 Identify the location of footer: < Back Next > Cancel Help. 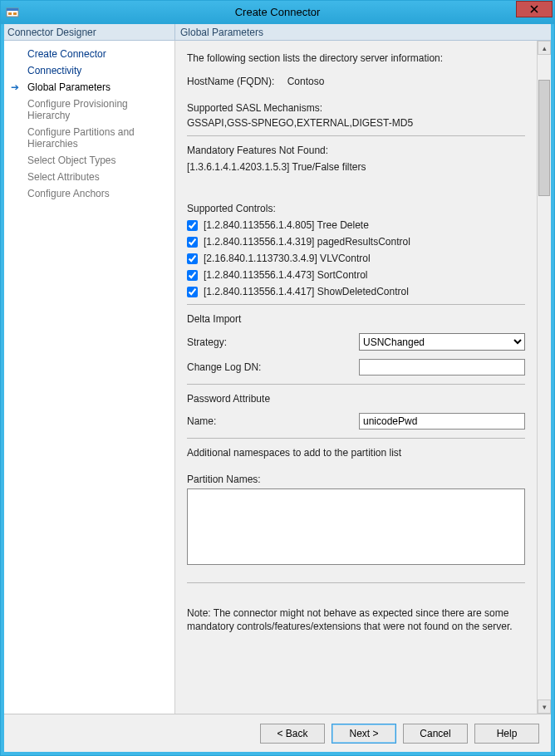
(278, 733).